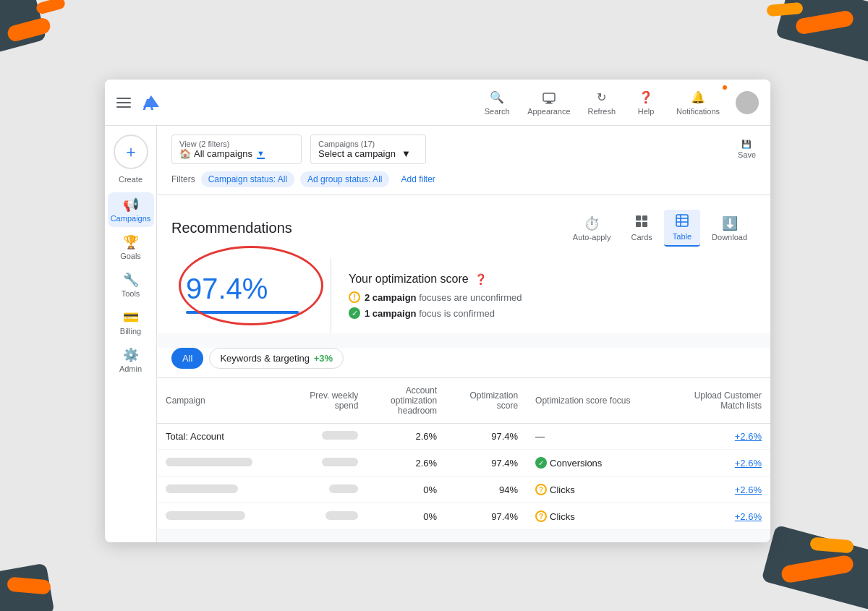 The width and height of the screenshot is (868, 611). What do you see at coordinates (221, 401) in the screenshot?
I see `th-campaign: Campaign` at bounding box center [221, 401].